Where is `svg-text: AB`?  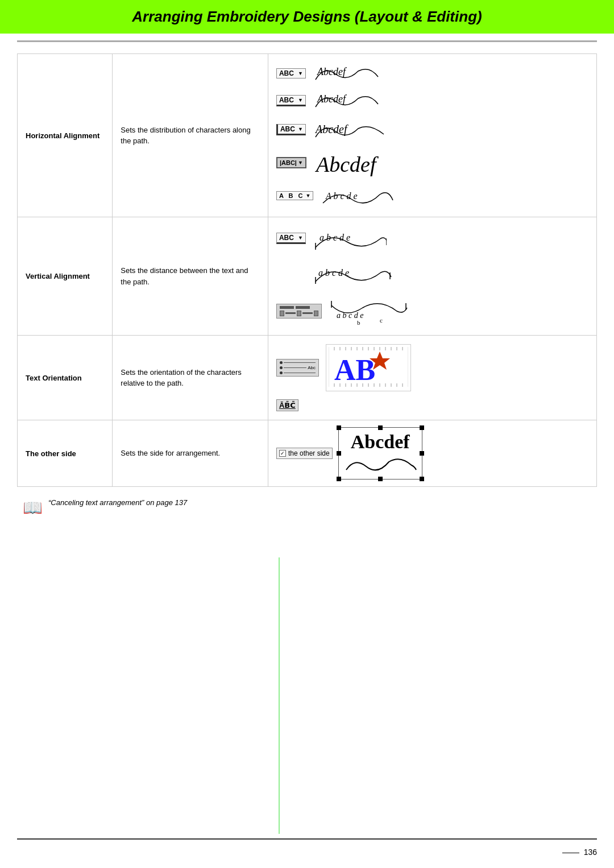 svg-text: AB is located at coordinates (355, 370).